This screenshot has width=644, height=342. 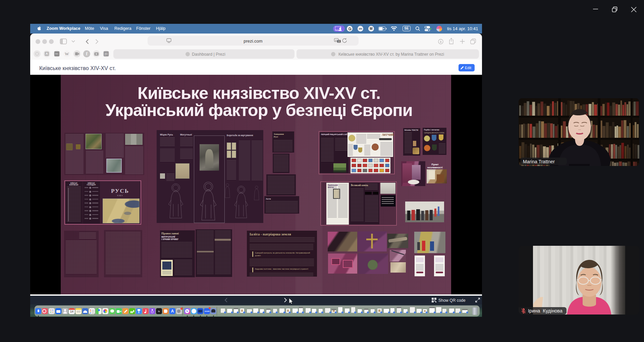 What do you see at coordinates (336, 40) in the screenshot?
I see `svg-text: A` at bounding box center [336, 40].